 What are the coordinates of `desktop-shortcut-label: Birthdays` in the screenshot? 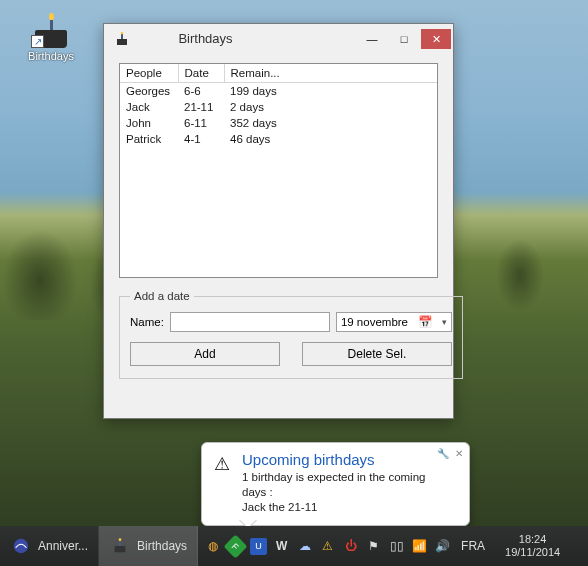 It's located at (51, 56).